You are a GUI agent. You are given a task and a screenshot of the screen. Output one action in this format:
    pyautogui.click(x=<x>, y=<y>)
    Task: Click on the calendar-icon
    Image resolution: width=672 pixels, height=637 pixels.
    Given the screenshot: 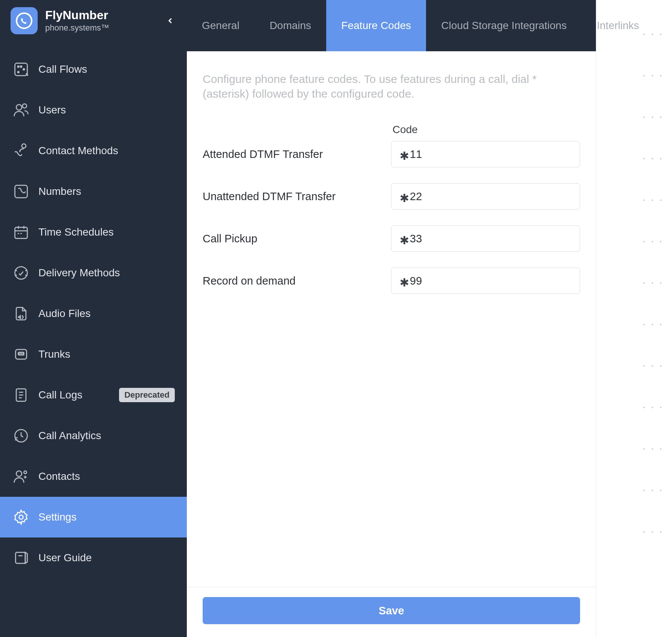 What is the action you would take?
    pyautogui.click(x=21, y=232)
    